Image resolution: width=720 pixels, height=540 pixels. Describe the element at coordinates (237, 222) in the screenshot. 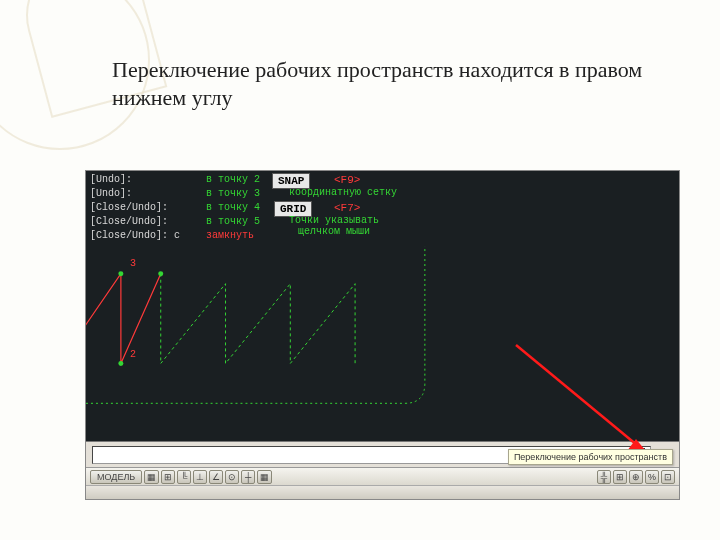

I see `prompt: в точку 5` at that location.